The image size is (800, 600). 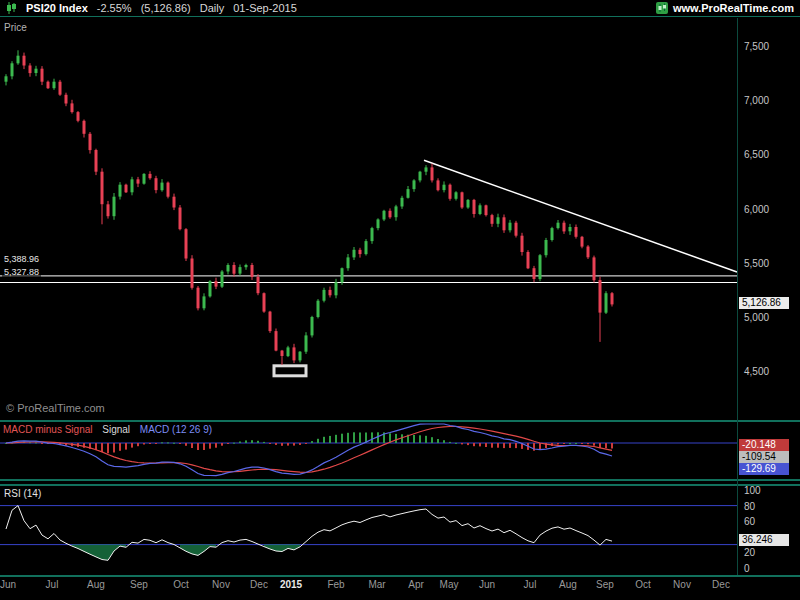 What do you see at coordinates (750, 522) in the screenshot?
I see `rsi-axis-tick: 60` at bounding box center [750, 522].